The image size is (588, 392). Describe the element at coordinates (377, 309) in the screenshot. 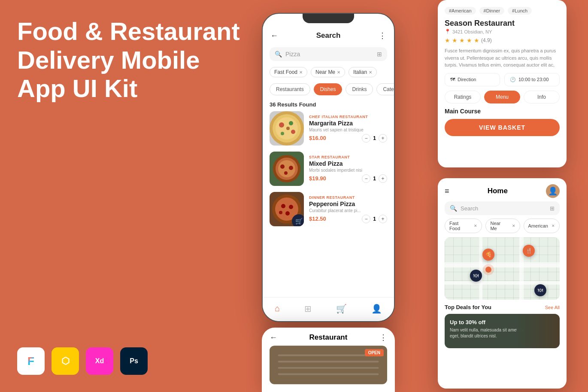

I see `profile-nav-icon: 👤` at that location.